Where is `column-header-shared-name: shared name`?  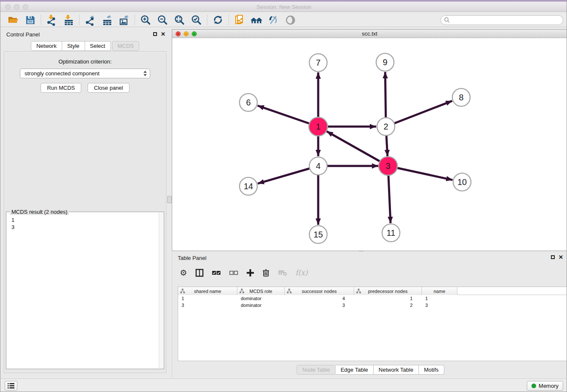
column-header-shared-name: shared name is located at coordinates (208, 291).